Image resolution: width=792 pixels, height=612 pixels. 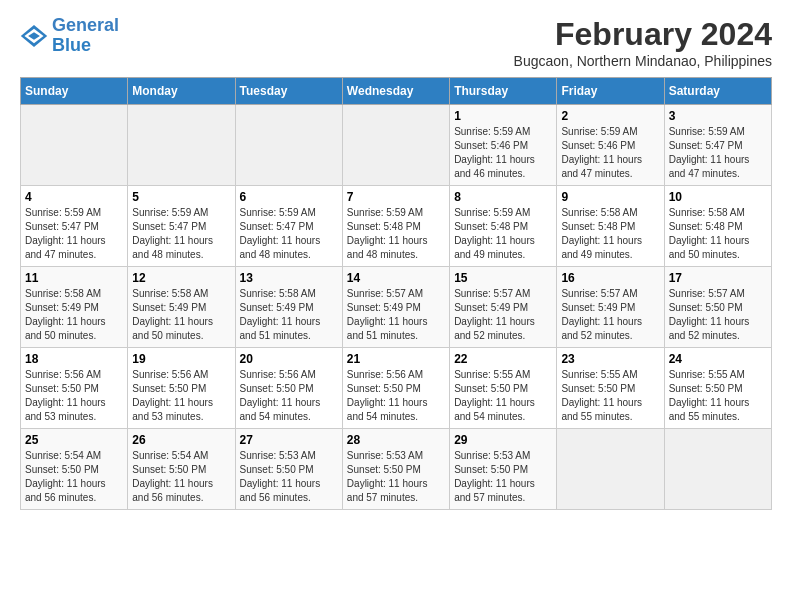 I want to click on calendar-week-3: 11Sunrise: 5:58 AMSunset: 5:49 PMDayligh…, so click(x=396, y=308).